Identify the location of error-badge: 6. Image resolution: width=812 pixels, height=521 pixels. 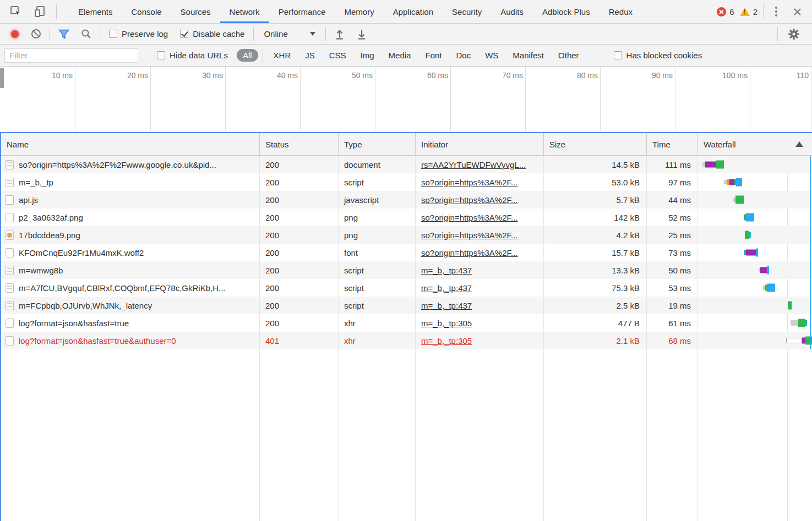
(726, 12).